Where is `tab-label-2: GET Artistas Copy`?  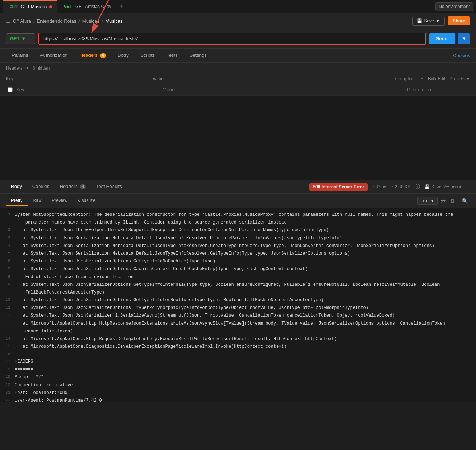 tab-label-2: GET Artistas Copy is located at coordinates (93, 7).